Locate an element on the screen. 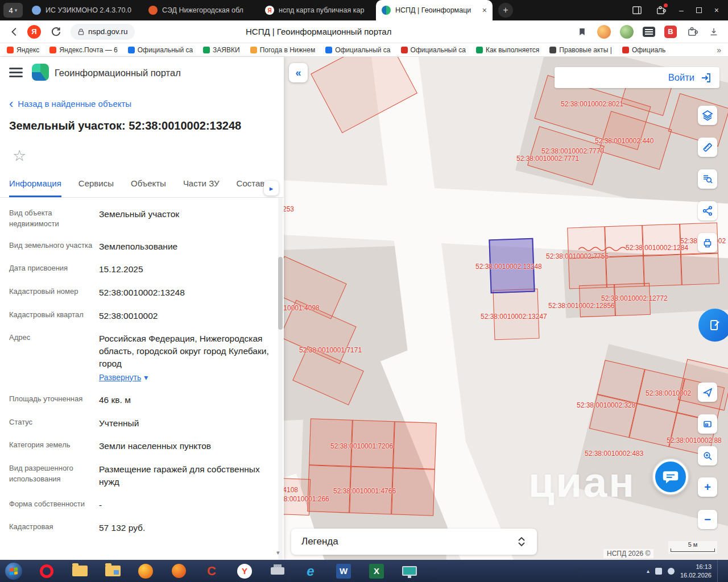 The image size is (728, 582). extent-button is located at coordinates (708, 424).